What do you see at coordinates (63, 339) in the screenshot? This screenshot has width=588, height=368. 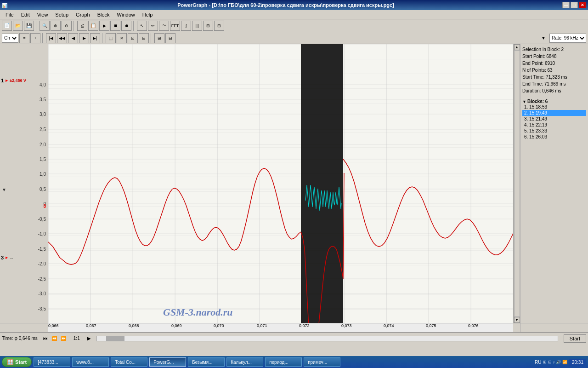 I see `nav-arrow-right: ⏩` at bounding box center [63, 339].